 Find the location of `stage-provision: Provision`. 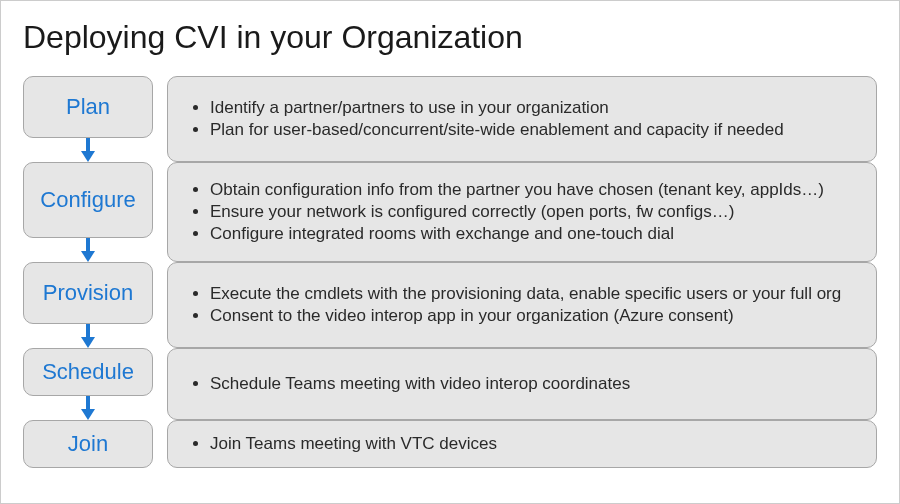

stage-provision: Provision is located at coordinates (88, 293).